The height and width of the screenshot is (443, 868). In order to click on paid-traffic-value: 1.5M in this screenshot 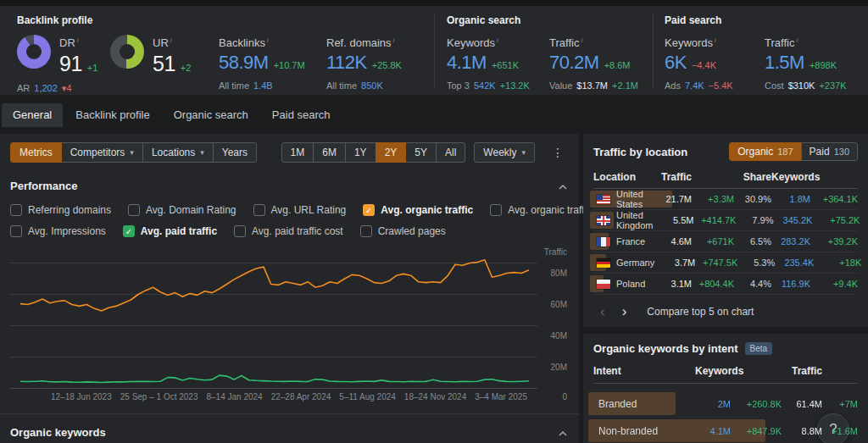, I will do `click(785, 63)`.